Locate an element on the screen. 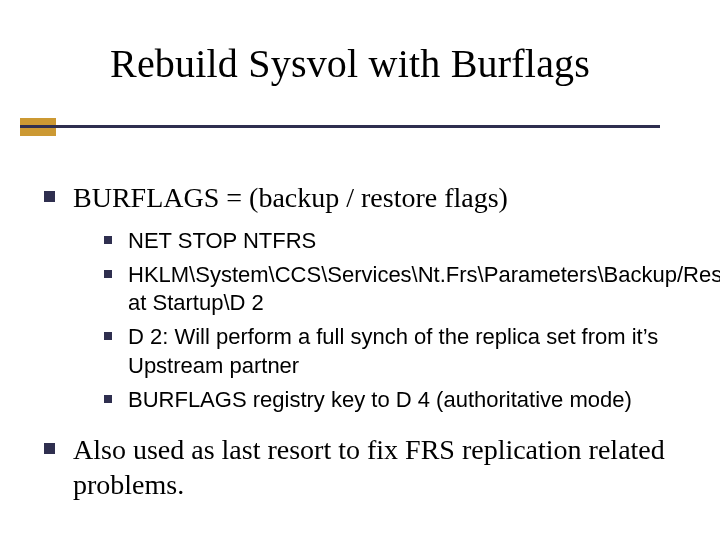 The image size is (720, 540). bullet-level2: D 2: Will perform a full synch of the re… is located at coordinates (393, 351).